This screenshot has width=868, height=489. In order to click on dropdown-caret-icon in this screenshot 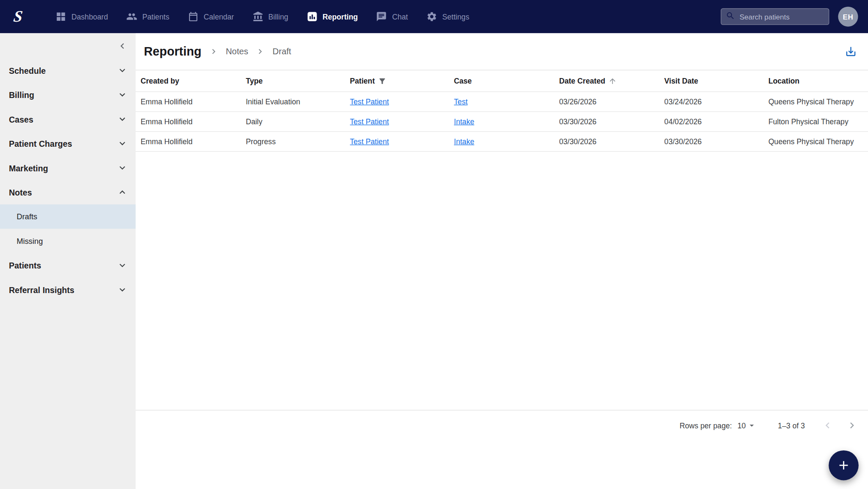, I will do `click(752, 425)`.